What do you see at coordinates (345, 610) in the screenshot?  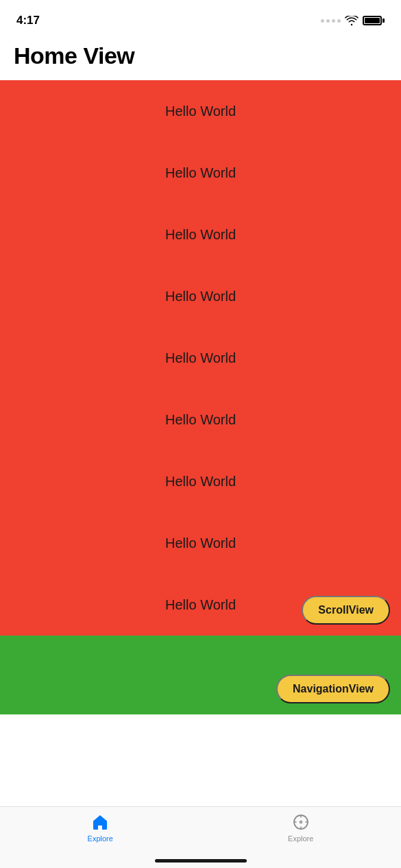 I see `scrollview-badge: ScrollView` at bounding box center [345, 610].